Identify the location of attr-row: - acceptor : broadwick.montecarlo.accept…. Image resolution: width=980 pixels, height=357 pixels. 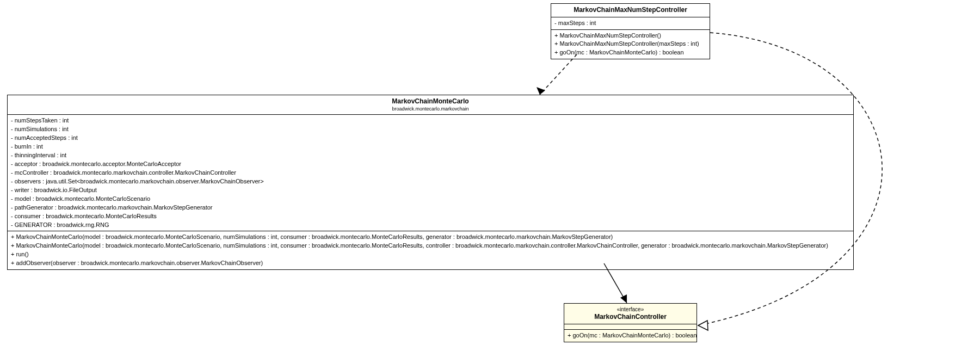
(430, 164).